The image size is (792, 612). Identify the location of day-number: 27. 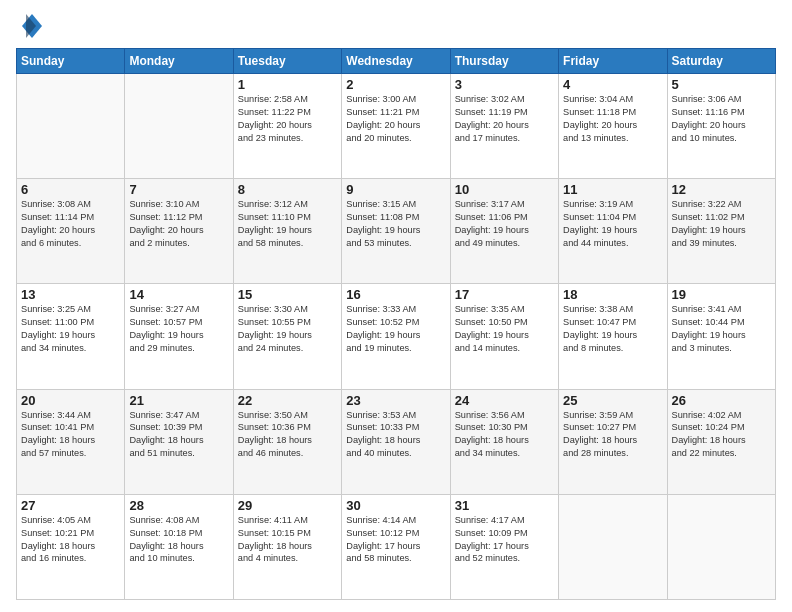
(70, 506).